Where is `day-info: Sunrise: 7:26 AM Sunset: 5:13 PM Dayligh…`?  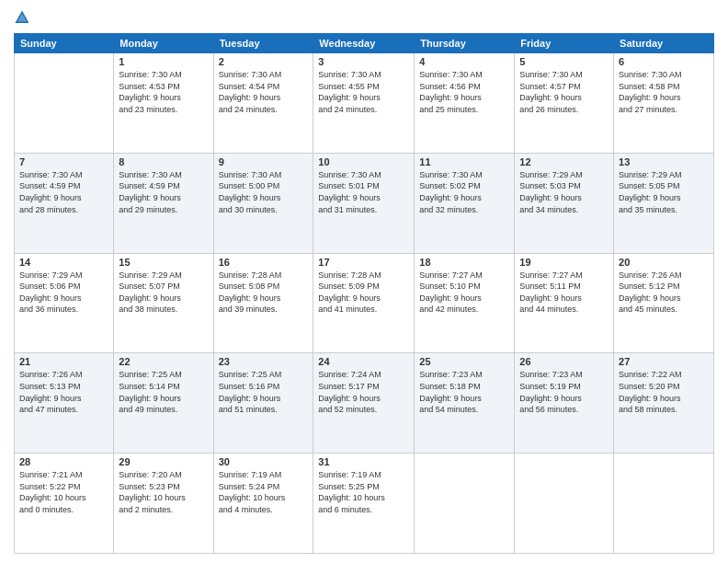 day-info: Sunrise: 7:26 AM Sunset: 5:13 PM Dayligh… is located at coordinates (64, 392).